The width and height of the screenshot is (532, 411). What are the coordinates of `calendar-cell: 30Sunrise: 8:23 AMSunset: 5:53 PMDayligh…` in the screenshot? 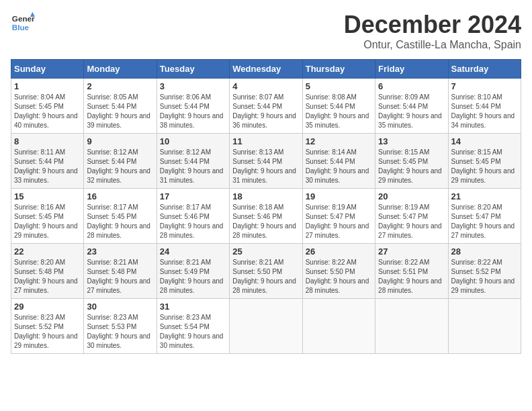 It's located at (120, 326).